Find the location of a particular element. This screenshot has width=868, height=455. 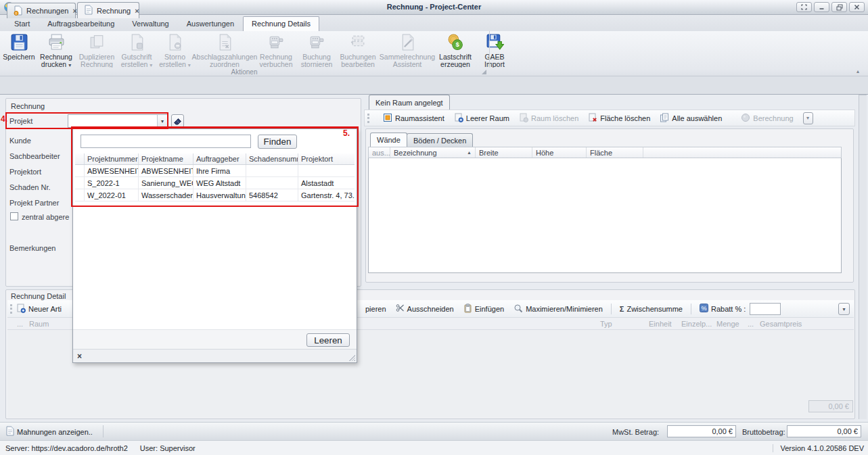

minimize-button is located at coordinates (821, 7).